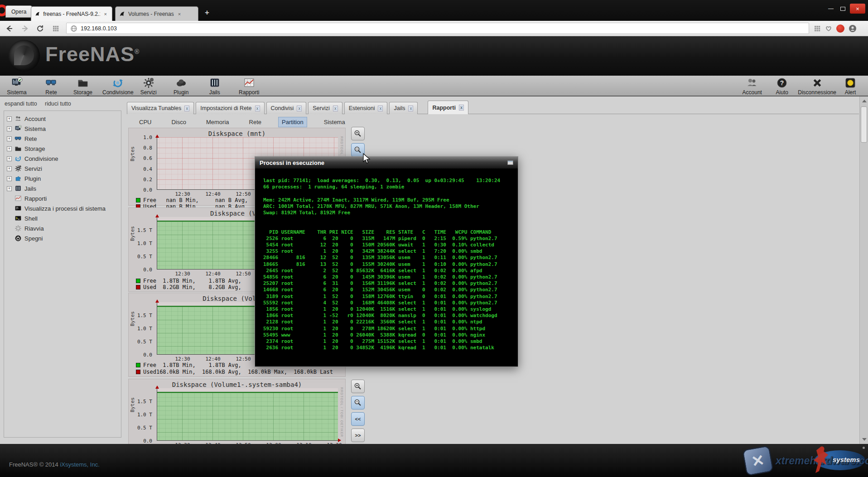 The image size is (868, 477). Describe the element at coordinates (831, 9) in the screenshot. I see `minimize-button: —` at that location.